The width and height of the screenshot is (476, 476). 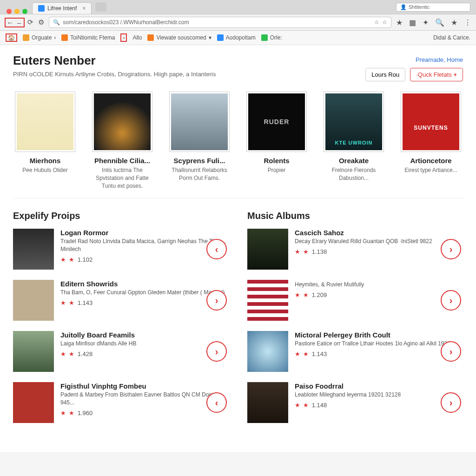 I want to click on plus-icon: +, so click(x=455, y=74).